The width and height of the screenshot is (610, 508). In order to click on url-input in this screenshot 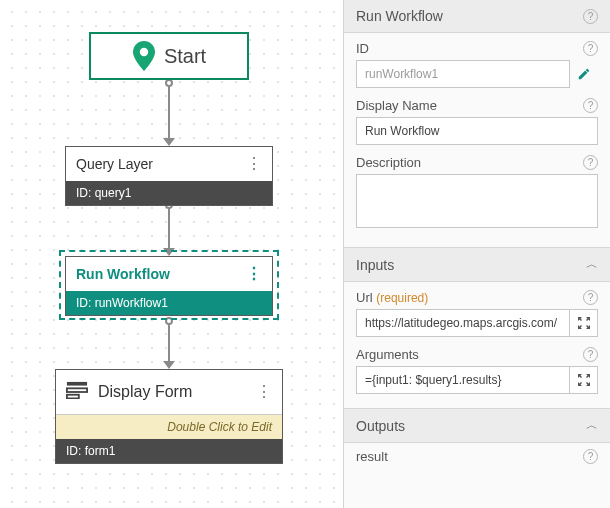, I will do `click(463, 323)`.